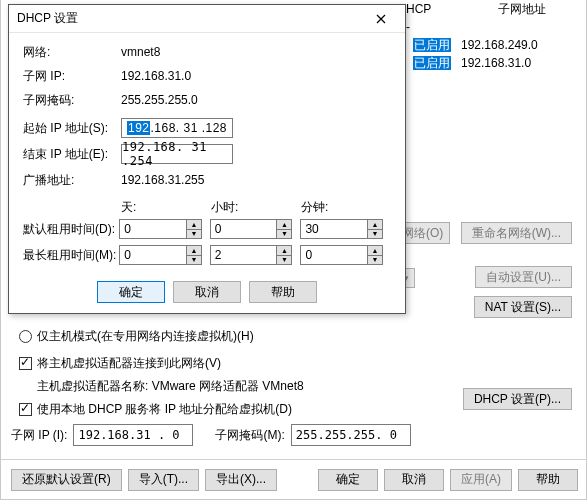 The image size is (587, 500). Describe the element at coordinates (191, 18) in the screenshot. I see `dialog-title: DHCP 设置` at that location.